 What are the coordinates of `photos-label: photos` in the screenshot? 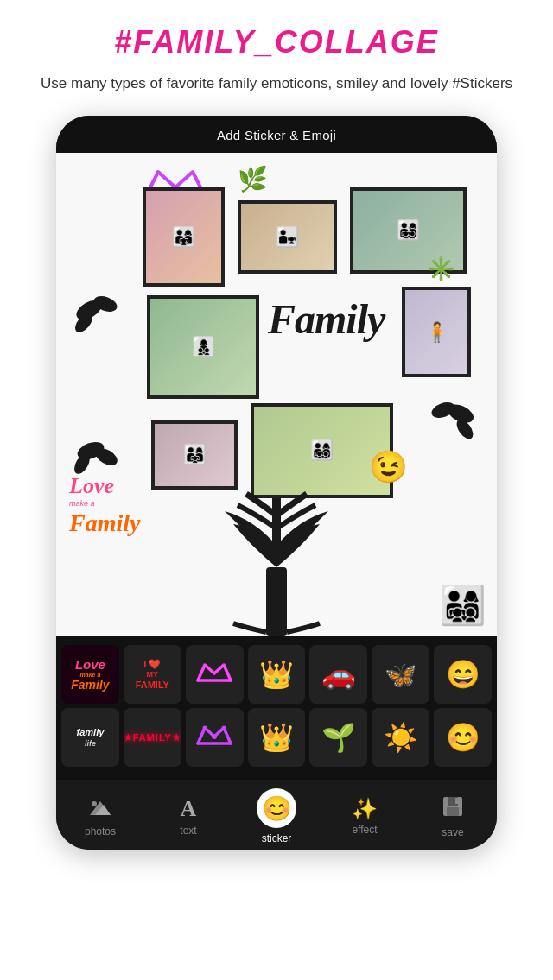 It's located at (100, 831).